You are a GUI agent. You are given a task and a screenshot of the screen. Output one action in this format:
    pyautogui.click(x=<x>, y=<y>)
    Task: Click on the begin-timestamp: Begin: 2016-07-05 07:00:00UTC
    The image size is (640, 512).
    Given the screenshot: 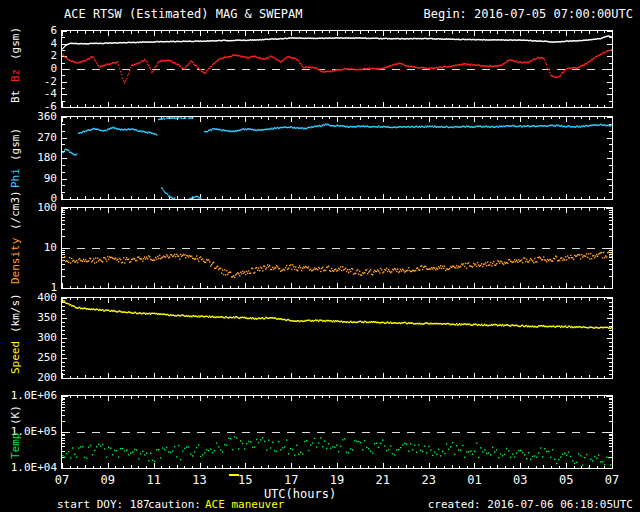 What is the action you would take?
    pyautogui.click(x=528, y=14)
    